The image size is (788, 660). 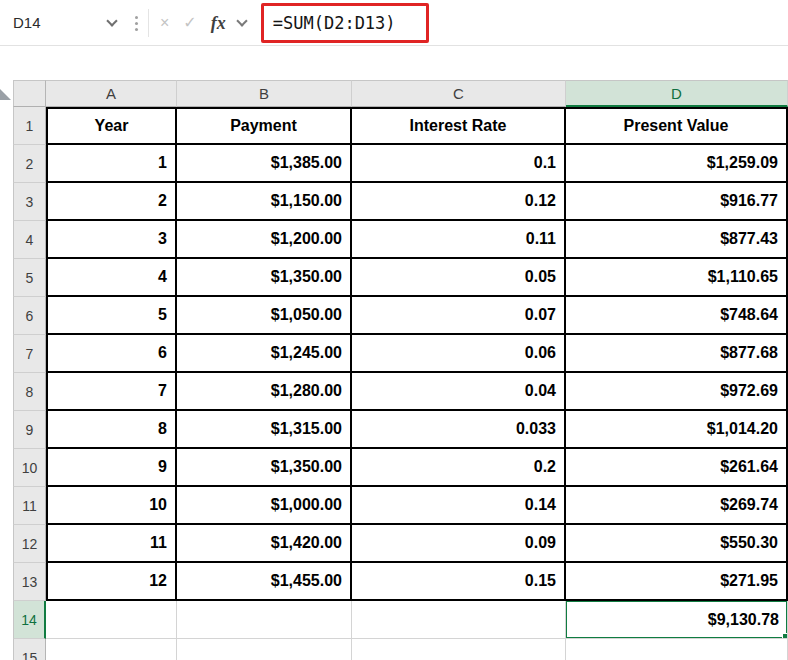 What do you see at coordinates (30, 506) in the screenshot?
I see `row-header-11: 11` at bounding box center [30, 506].